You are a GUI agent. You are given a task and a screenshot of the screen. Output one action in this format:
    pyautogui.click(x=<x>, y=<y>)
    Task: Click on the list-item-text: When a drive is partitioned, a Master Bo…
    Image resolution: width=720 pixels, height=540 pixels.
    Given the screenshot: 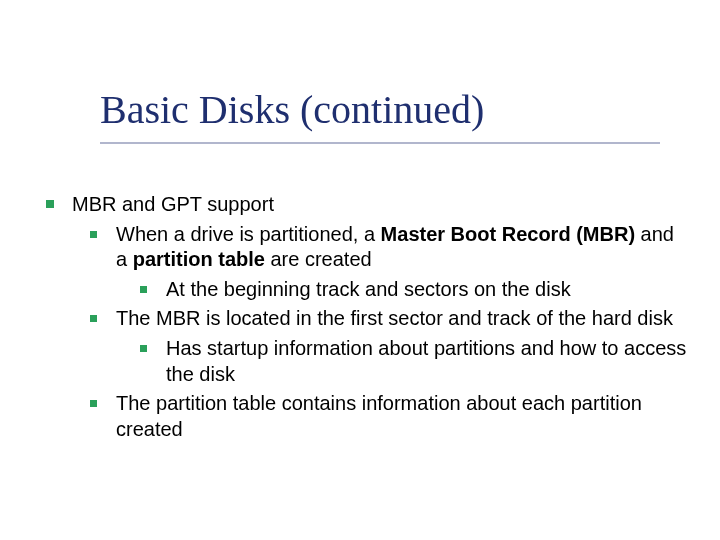 What is the action you would take?
    pyautogui.click(x=395, y=247)
    